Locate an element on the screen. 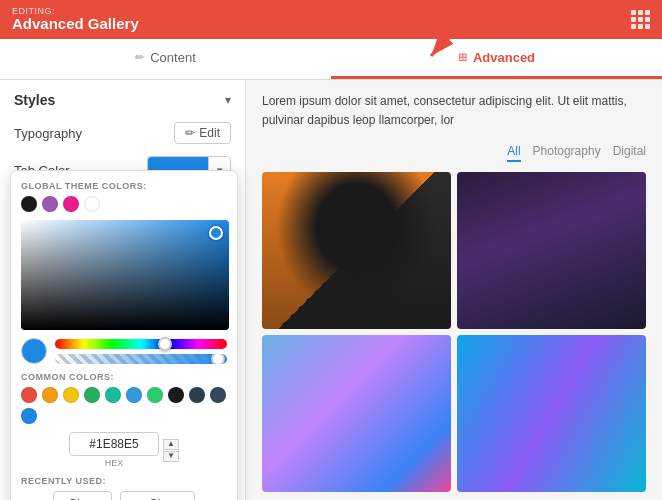 Image resolution: width=662 pixels, height=500 pixels. tab-bar: ✏ Content ⊞ Advanced is located at coordinates (331, 60).